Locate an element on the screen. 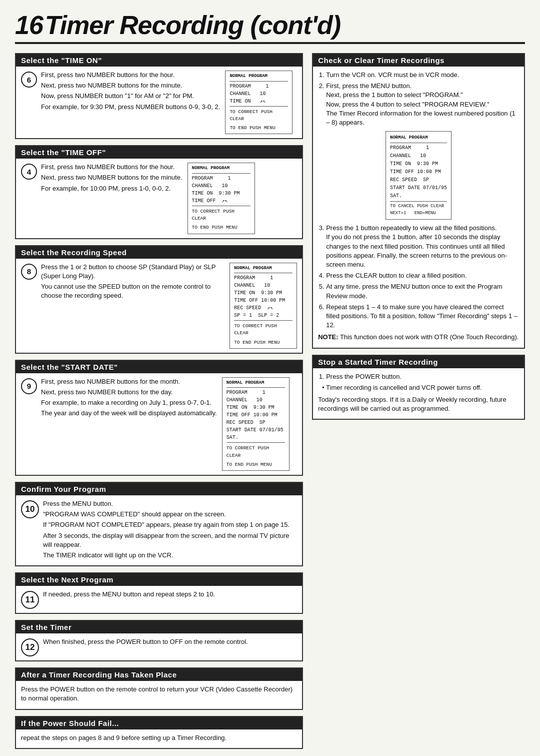 The height and width of the screenshot is (756, 540). confirm-inst-3: If "PROGRAM NOT COMPLETED" appears, plea… is located at coordinates (170, 525).